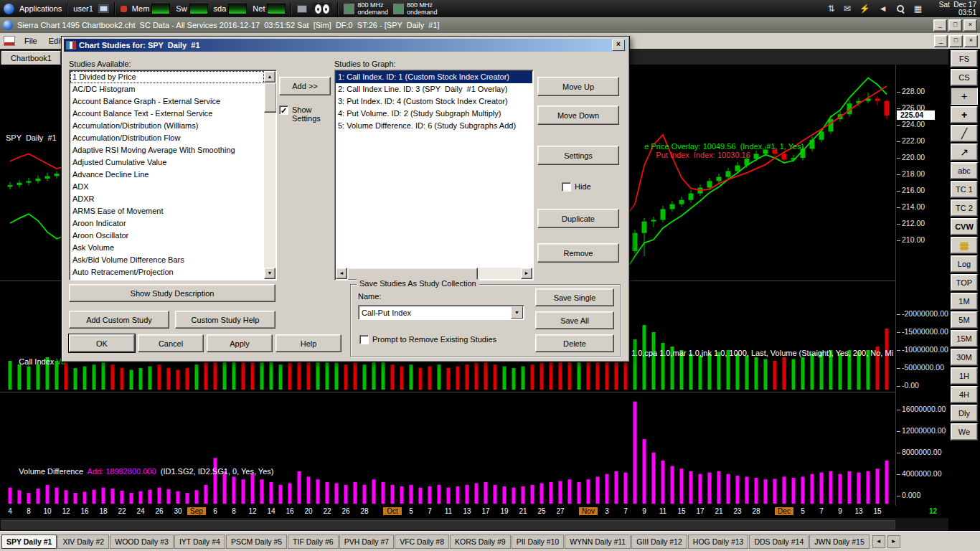  What do you see at coordinates (167, 162) in the screenshot?
I see `available-study-item: Adjusted Cumulative Value` at bounding box center [167, 162].